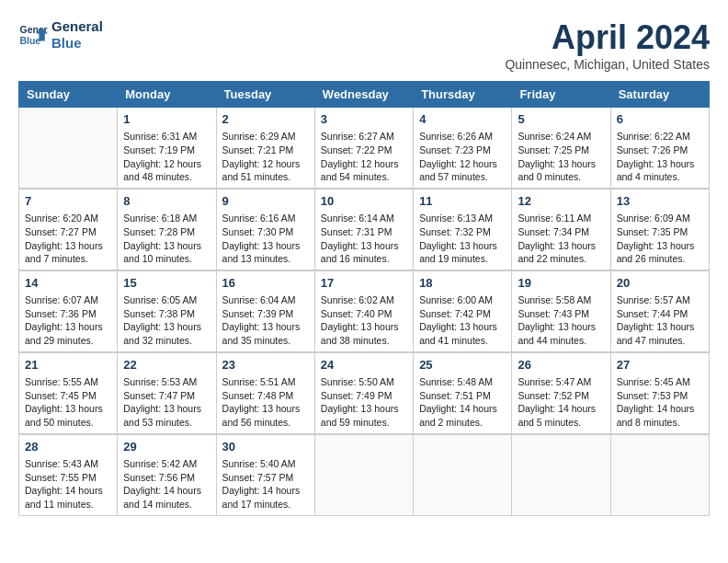 The height and width of the screenshot is (563, 728). What do you see at coordinates (68, 239) in the screenshot?
I see `day-info: Sunrise: 6:20 AM Sunset: 7:27 PM Dayligh…` at bounding box center [68, 239].